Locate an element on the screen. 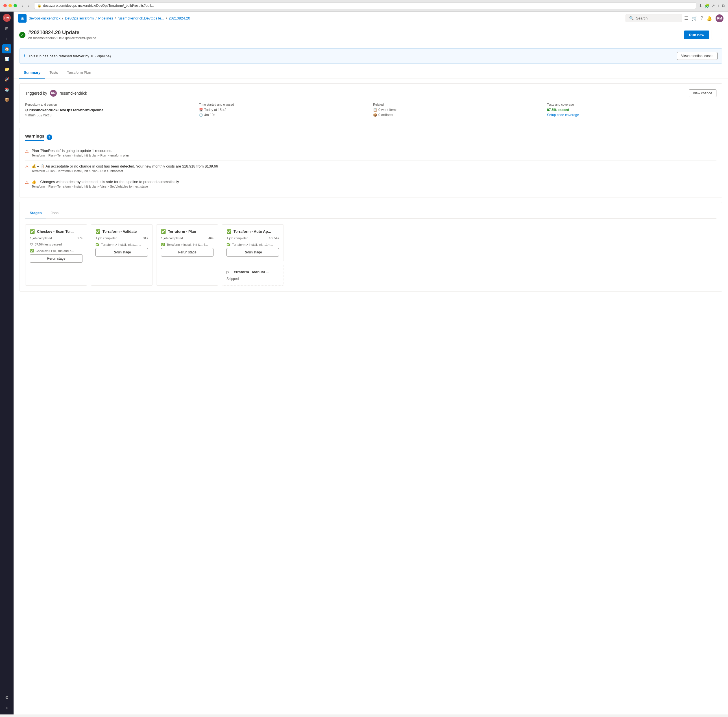 This screenshot has width=728, height=717. stage-autoapply-success-icon: ✅ is located at coordinates (229, 231).